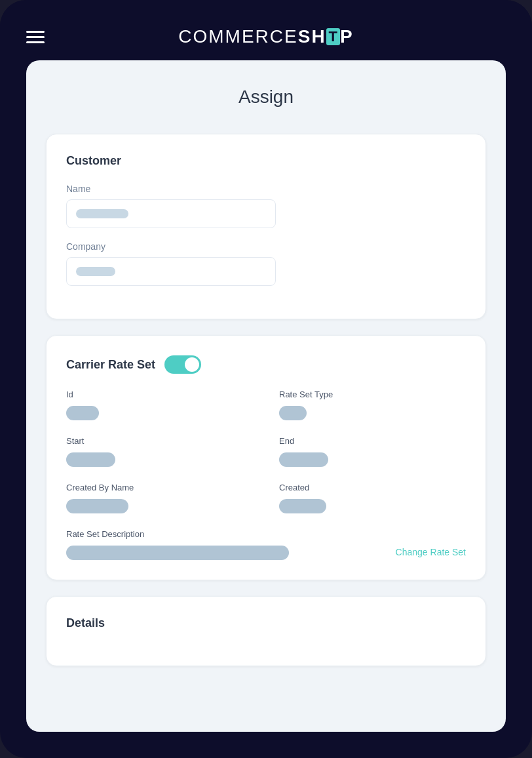 This screenshot has width=532, height=758. Describe the element at coordinates (372, 498) in the screenshot. I see `created-field: Created` at that location.